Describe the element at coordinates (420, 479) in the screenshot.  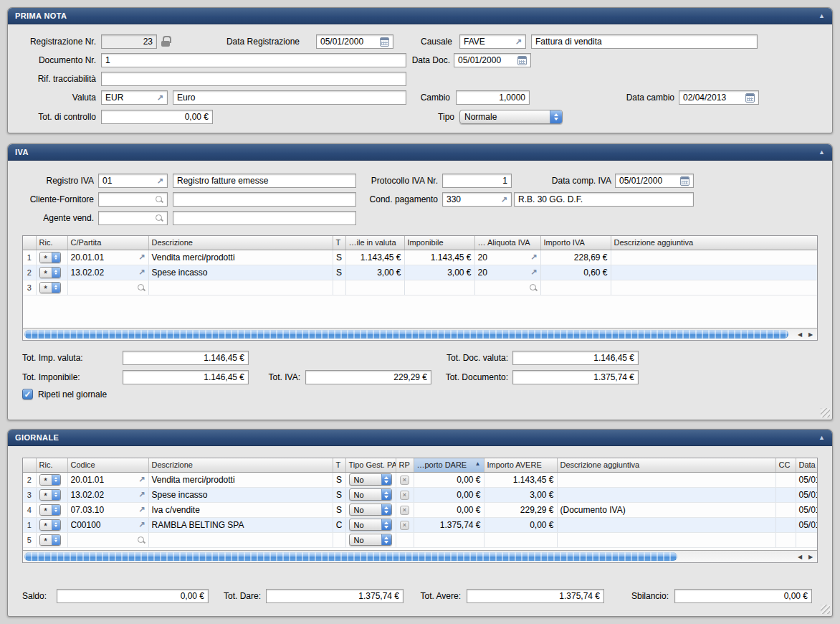
I see `table-row: 2 * 20.01.01↗ Vendita merci/prodotti S N…` at that location.